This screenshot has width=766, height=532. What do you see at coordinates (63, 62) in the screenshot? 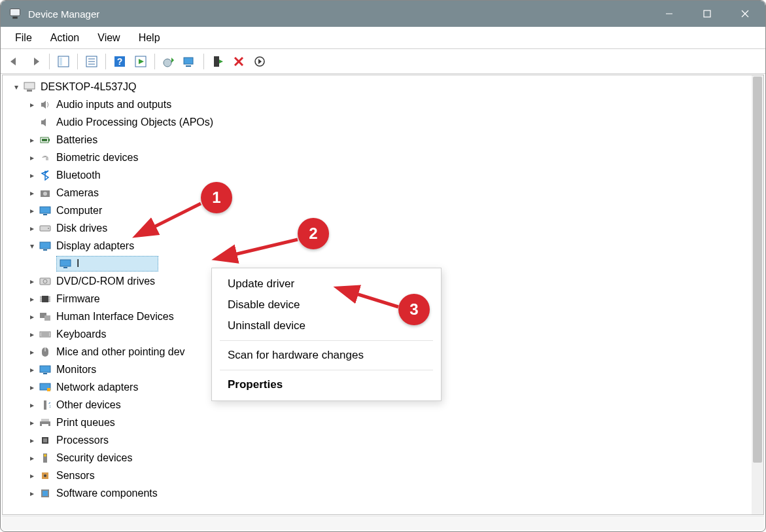
I see `show-hide-console-tree-button` at bounding box center [63, 62].